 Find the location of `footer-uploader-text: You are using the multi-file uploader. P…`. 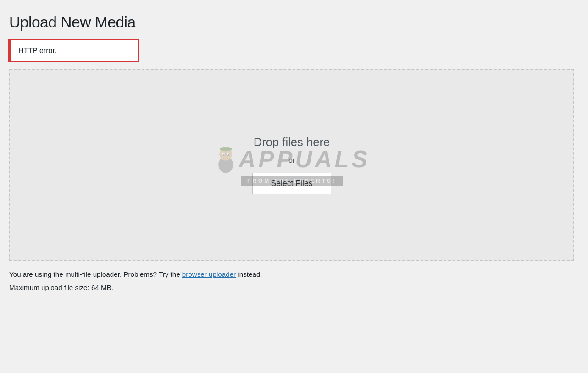

footer-uploader-text: You are using the multi-file uploader. P… is located at coordinates (292, 274).